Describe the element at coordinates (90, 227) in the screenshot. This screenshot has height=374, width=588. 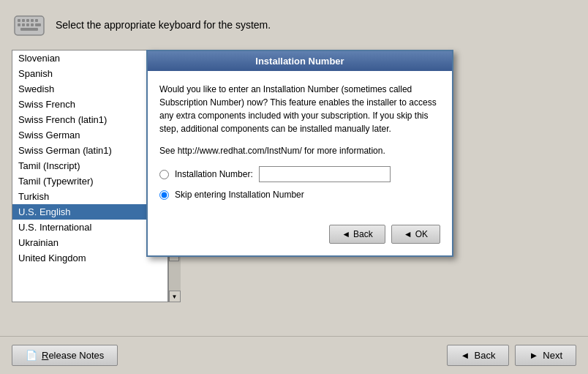
I see `keyboard-list-item: U.S. International` at that location.